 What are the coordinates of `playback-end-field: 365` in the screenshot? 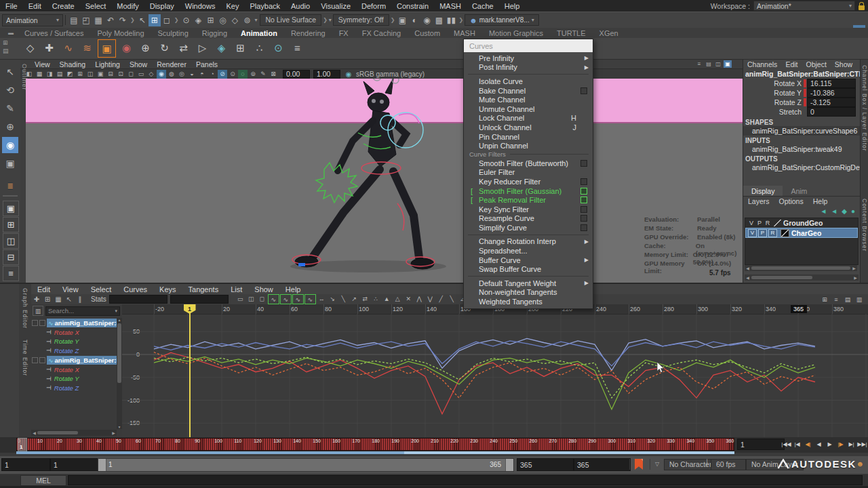 It's located at (545, 465).